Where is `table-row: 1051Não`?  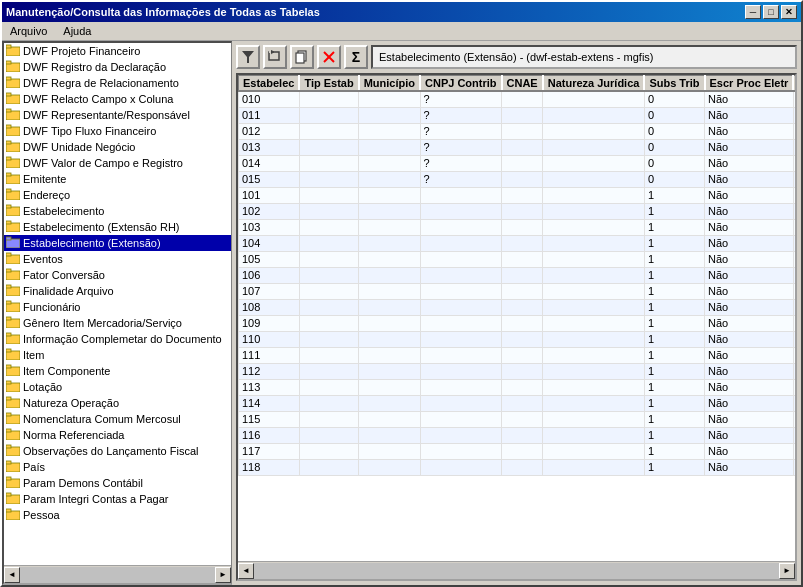
table-row: 1051Não is located at coordinates (518, 259).